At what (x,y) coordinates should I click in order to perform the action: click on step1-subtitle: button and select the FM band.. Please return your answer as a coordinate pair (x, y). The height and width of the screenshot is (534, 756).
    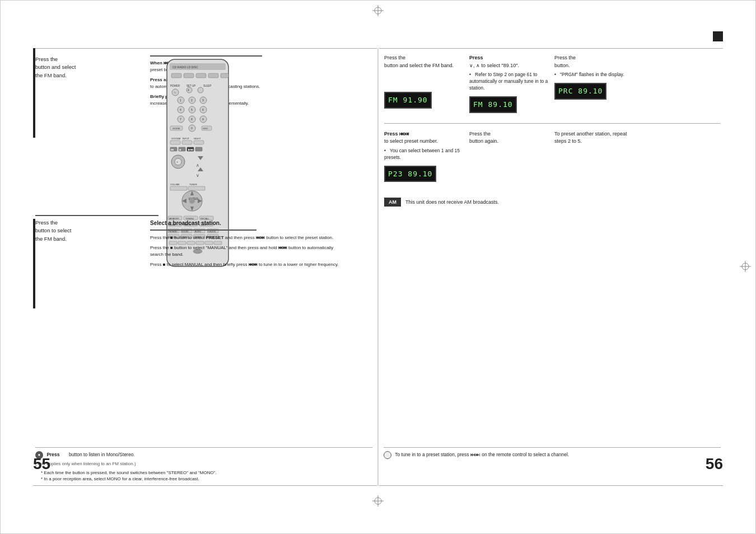
    Looking at the image, I should click on (424, 66).